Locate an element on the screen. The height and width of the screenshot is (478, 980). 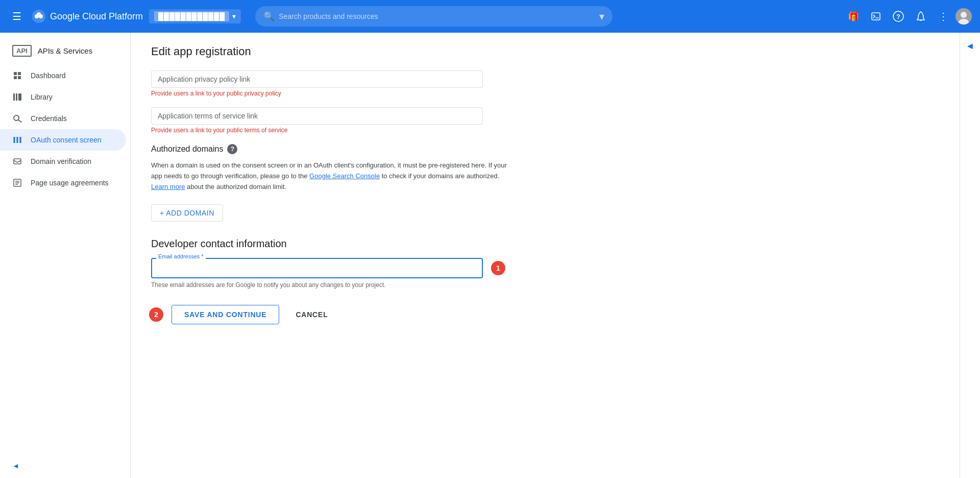
page-usage-icon is located at coordinates (17, 183).